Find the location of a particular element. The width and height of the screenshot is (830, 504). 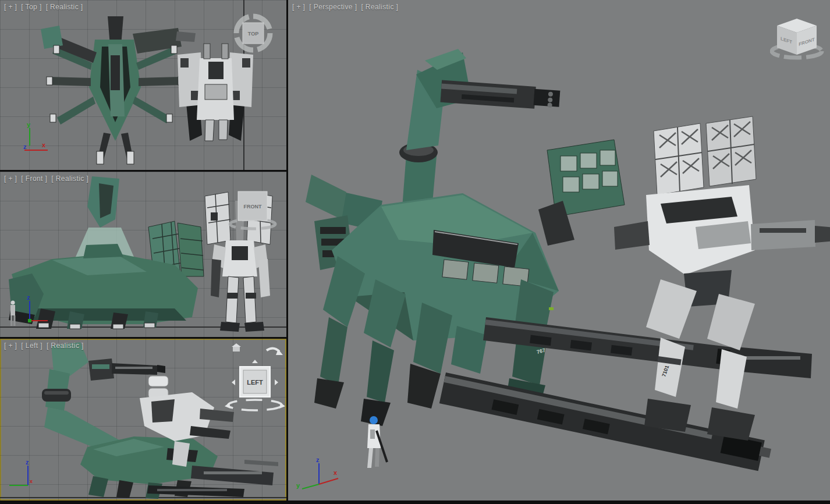

viewport-pov-button: [ Left ] is located at coordinates (31, 346).